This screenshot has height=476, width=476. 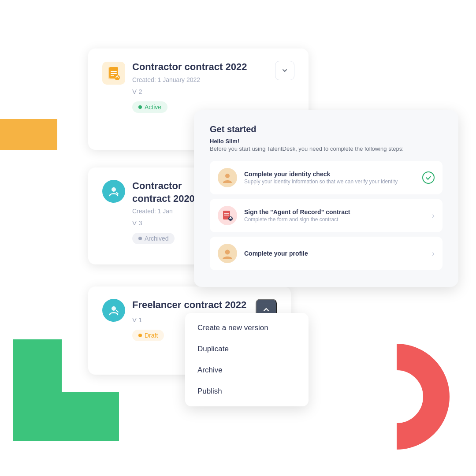 What do you see at coordinates (247, 349) in the screenshot?
I see `dropdown-duplicate: Duplicate` at bounding box center [247, 349].